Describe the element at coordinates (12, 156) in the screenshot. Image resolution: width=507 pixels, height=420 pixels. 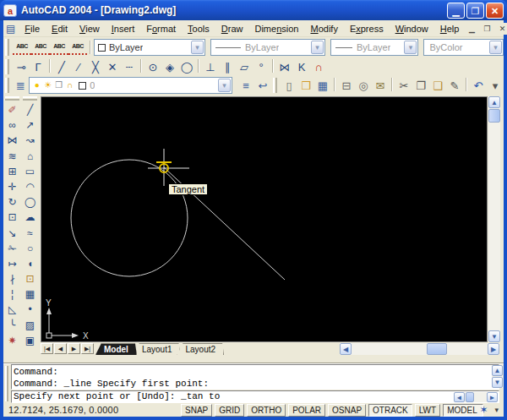
I see `offset-icon: ≋` at that location.